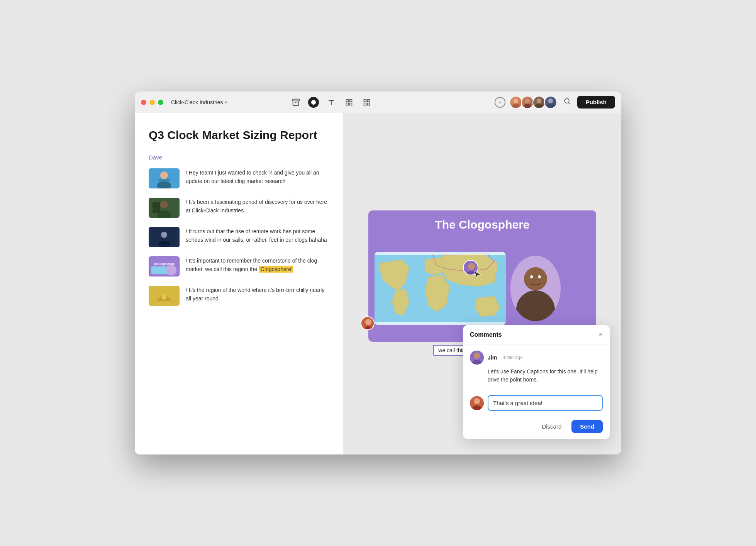 This screenshot has width=756, height=546. I want to click on cursor-area, so click(471, 268).